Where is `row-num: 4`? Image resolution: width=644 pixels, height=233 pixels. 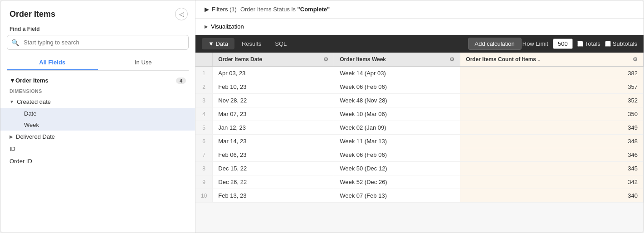 row-num: 4 is located at coordinates (204, 114).